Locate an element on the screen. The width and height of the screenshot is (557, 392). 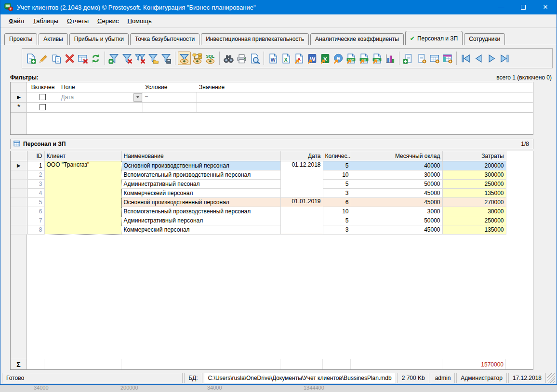
col-header-cost: Затраты is located at coordinates (474, 156).